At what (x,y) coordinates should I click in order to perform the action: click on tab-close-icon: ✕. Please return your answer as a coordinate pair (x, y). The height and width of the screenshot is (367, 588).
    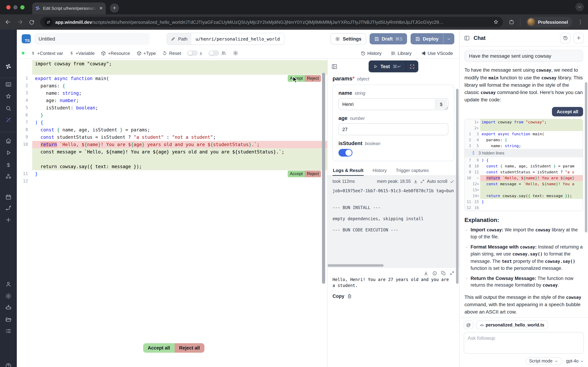
    Looking at the image, I should click on (101, 8).